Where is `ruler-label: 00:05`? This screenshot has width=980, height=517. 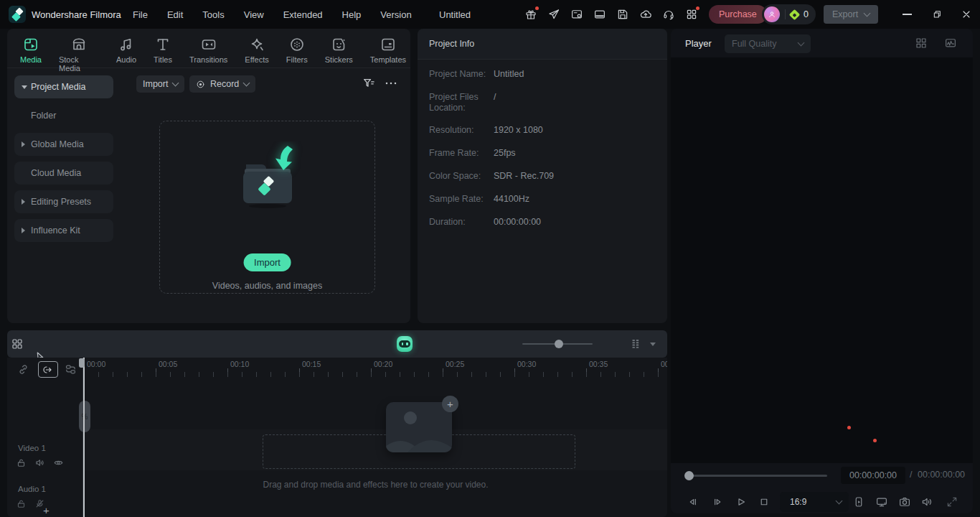 ruler-label: 00:05 is located at coordinates (168, 364).